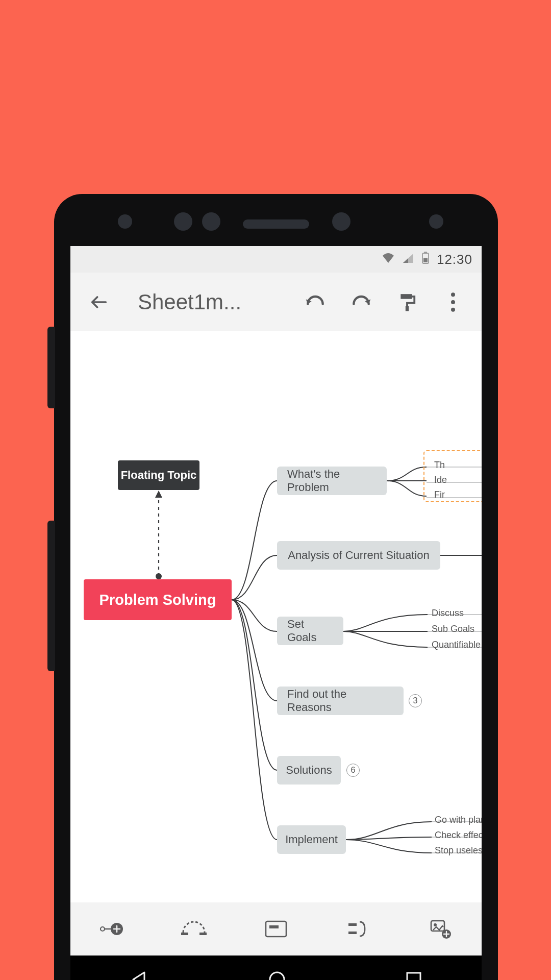  What do you see at coordinates (458, 820) in the screenshot?
I see `leaf-node: Go with plans` at bounding box center [458, 820].